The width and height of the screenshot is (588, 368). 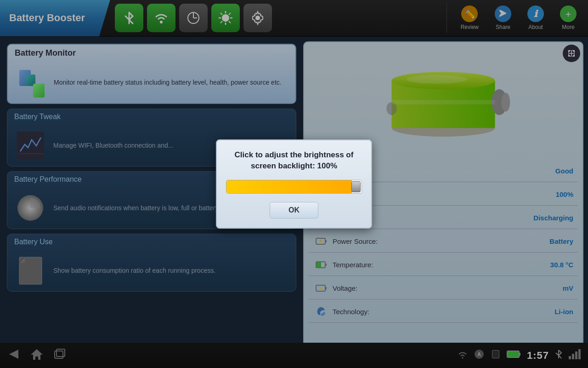 I want to click on brightness-fill, so click(x=289, y=187).